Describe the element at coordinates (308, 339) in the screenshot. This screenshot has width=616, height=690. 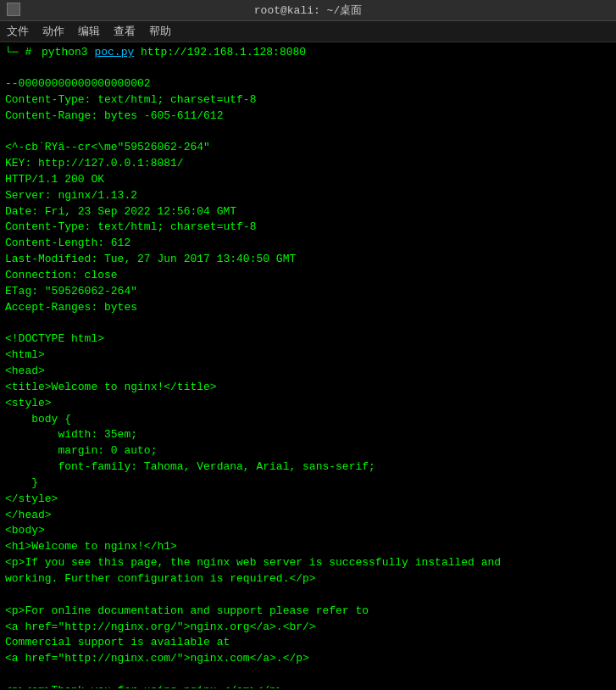
I see `output-line: <!DOCTYPE html>` at that location.